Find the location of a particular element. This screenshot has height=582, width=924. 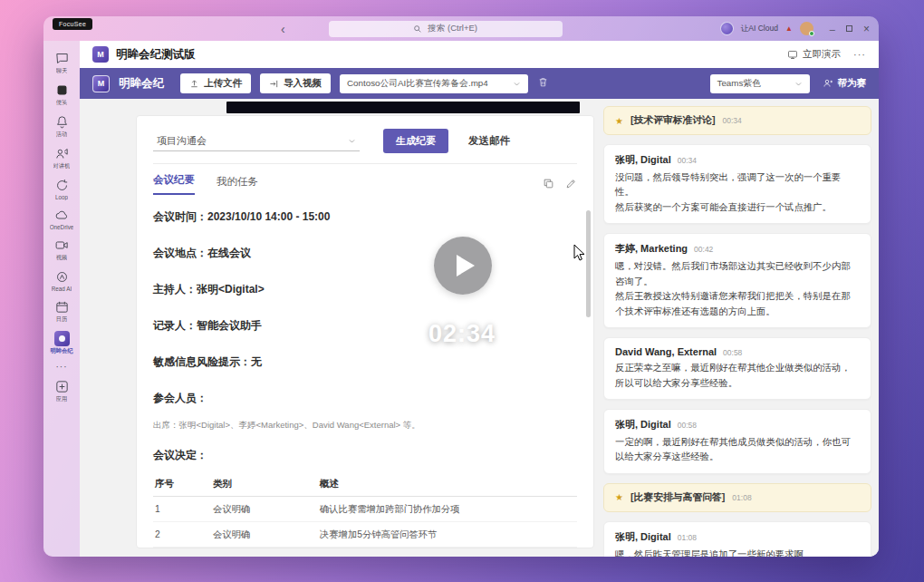

col-header-category: 类别 is located at coordinates (265, 484).